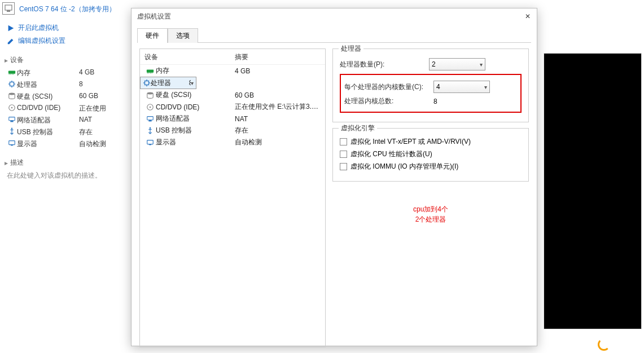  I want to click on start-vm-action: 开启此虚拟机, so click(65, 28).